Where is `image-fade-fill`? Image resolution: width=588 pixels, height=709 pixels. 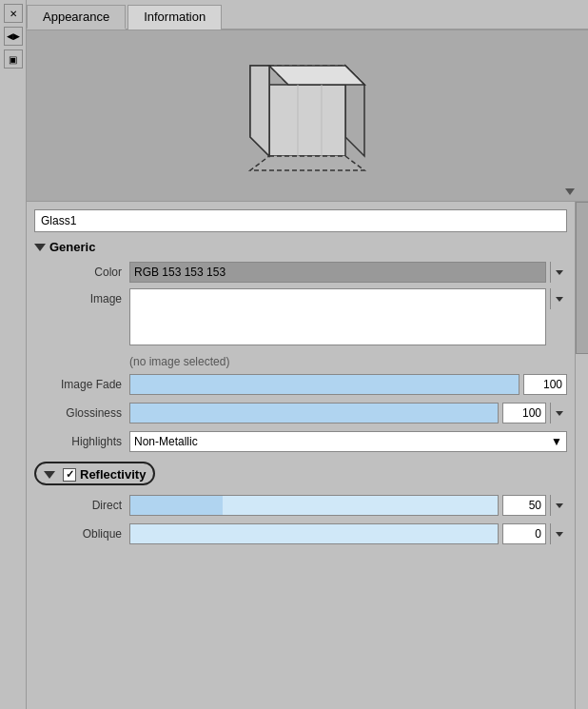
image-fade-fill is located at coordinates (324, 384).